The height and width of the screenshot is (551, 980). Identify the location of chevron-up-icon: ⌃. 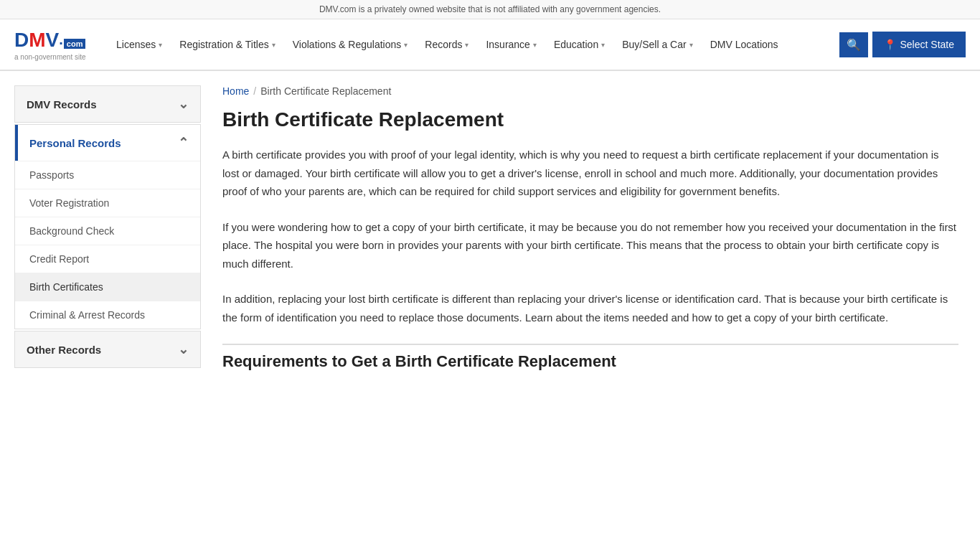
(184, 143).